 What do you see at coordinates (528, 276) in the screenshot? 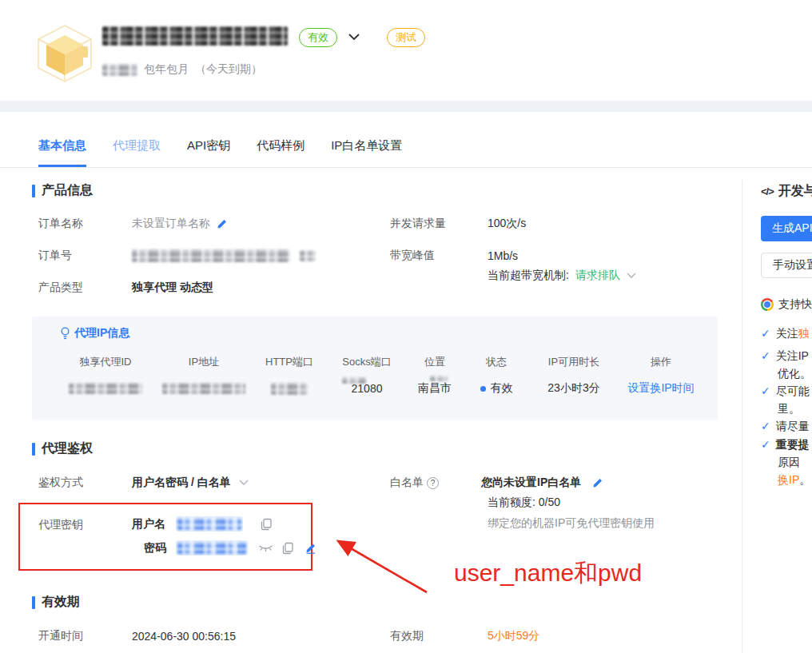
I see `over-bandwidth-label: 当前超带宽机制:` at bounding box center [528, 276].